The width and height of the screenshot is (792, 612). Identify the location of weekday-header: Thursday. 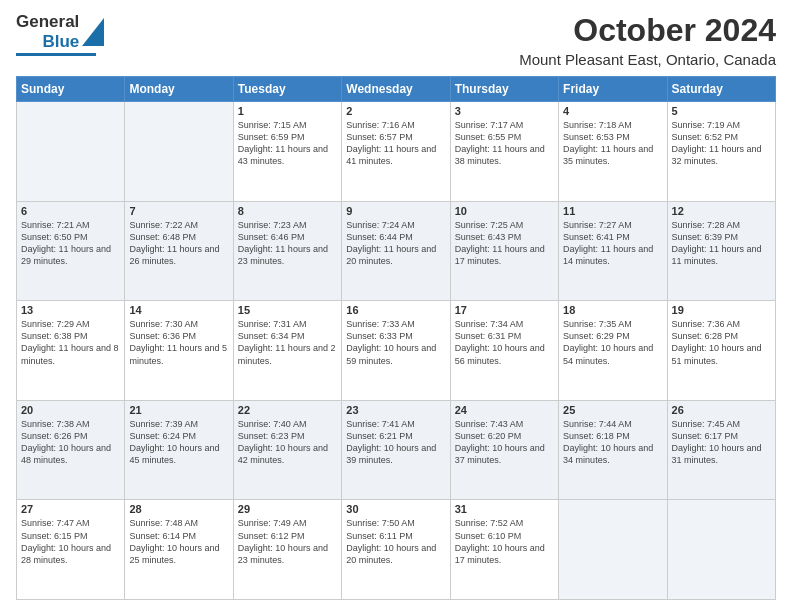
(504, 90).